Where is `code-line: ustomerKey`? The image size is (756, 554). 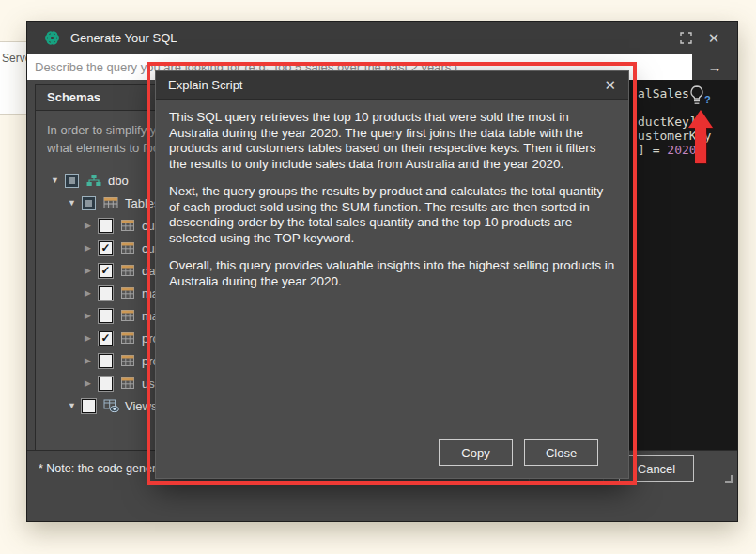 code-line: ustomerKey is located at coordinates (674, 135).